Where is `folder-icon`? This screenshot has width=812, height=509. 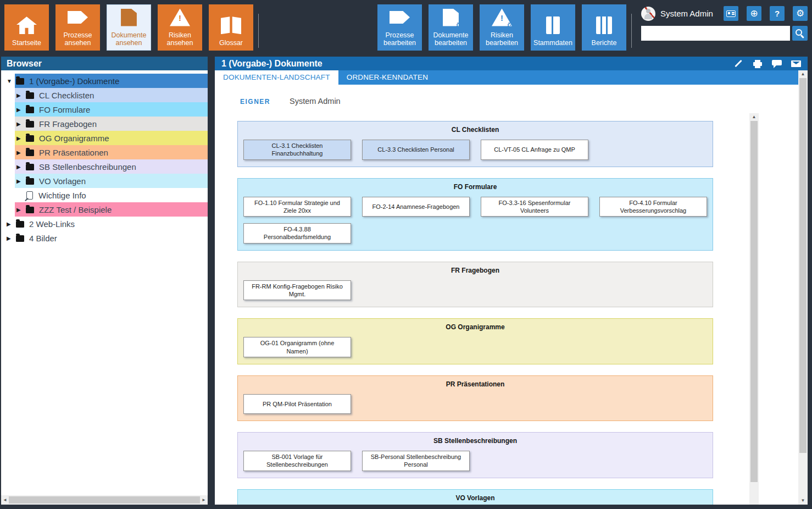 folder-icon is located at coordinates (20, 239).